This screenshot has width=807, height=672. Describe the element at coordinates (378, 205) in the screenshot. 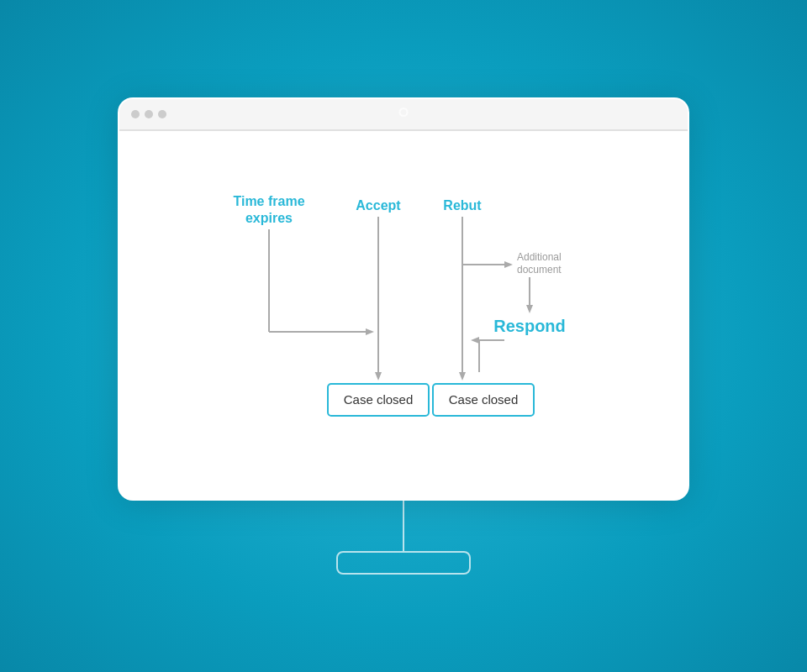

I see `accept-label: Accept` at that location.